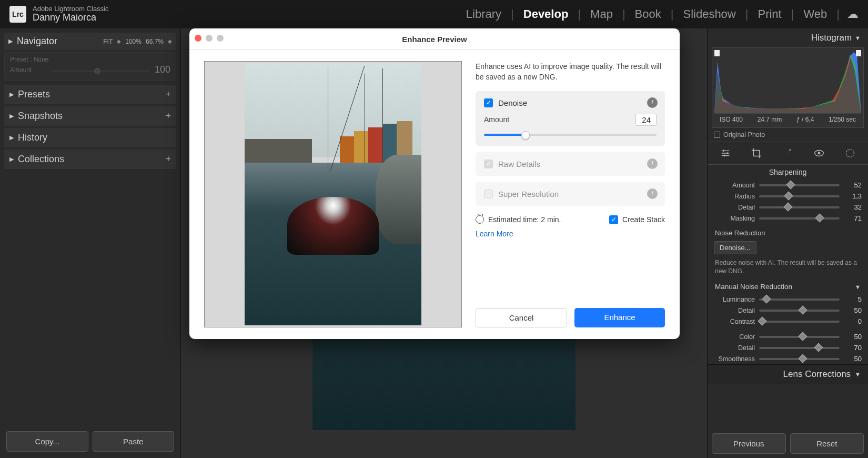 This screenshot has height=458, width=868. I want to click on amount-slider, so click(570, 135).